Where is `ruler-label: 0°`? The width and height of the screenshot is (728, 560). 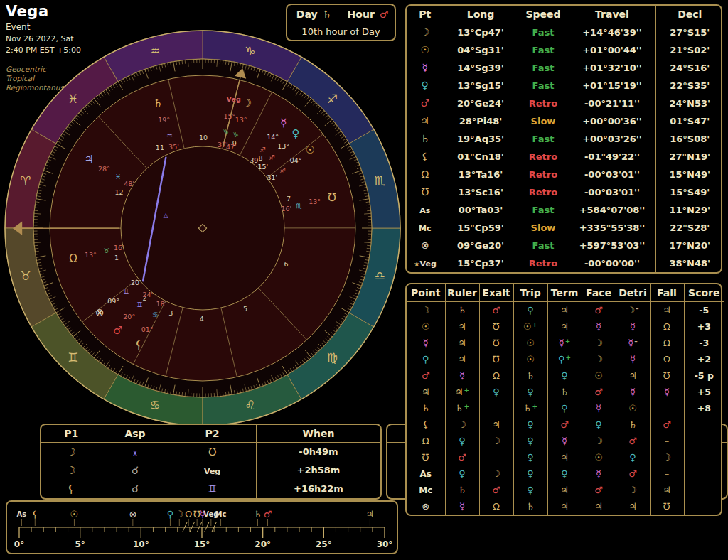 ruler-label: 0° is located at coordinates (19, 544).